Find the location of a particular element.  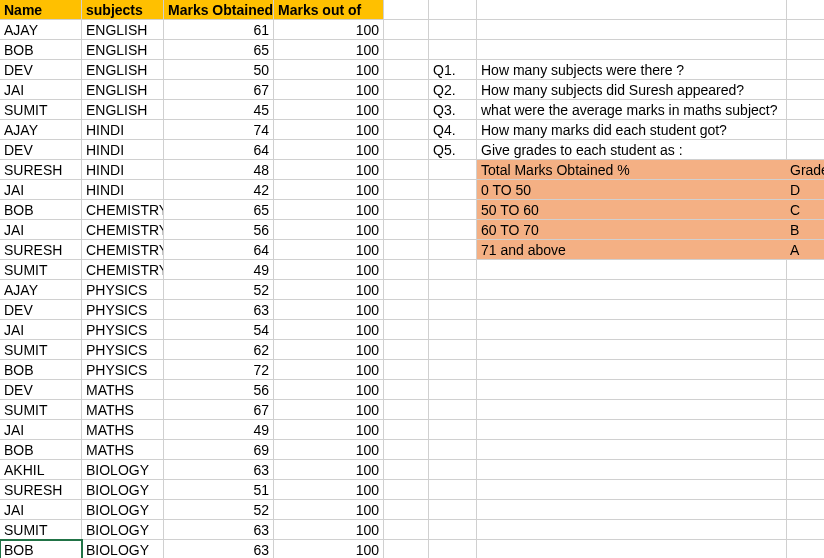

marks-obtained-cell: 56 is located at coordinates (219, 390).